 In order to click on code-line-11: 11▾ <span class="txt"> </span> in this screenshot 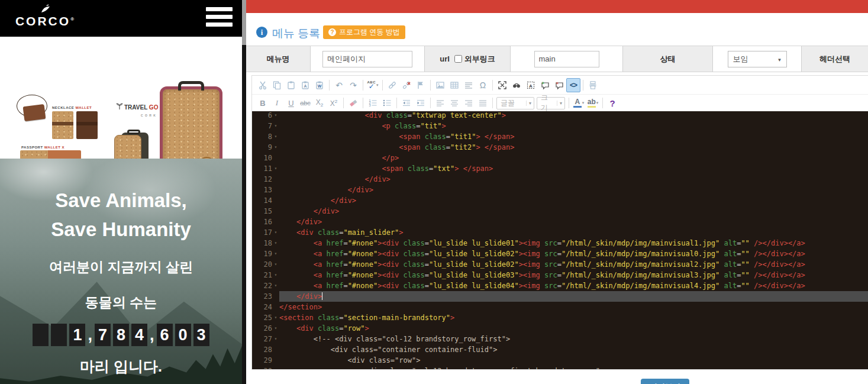, I will do `click(560, 169)`.